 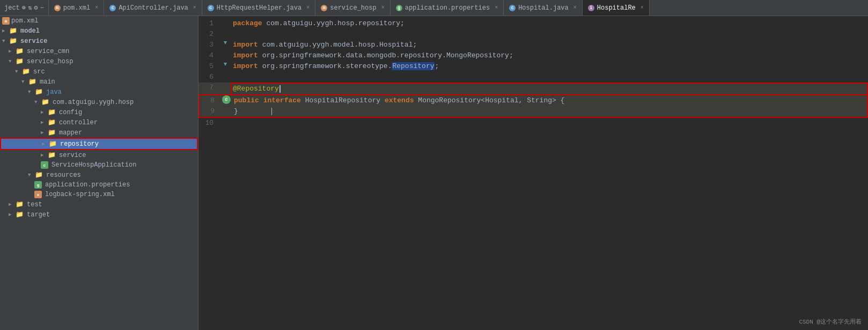 What do you see at coordinates (209, 45) in the screenshot?
I see `line-num-3: 3` at bounding box center [209, 45].